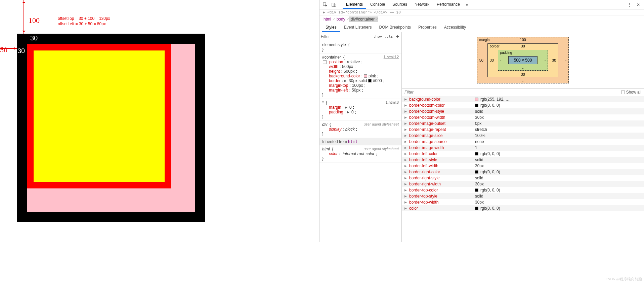 Image resolution: width=644 pixels, height=283 pixels. What do you see at coordinates (422, 5) in the screenshot?
I see `tab-network: Network` at bounding box center [422, 5].